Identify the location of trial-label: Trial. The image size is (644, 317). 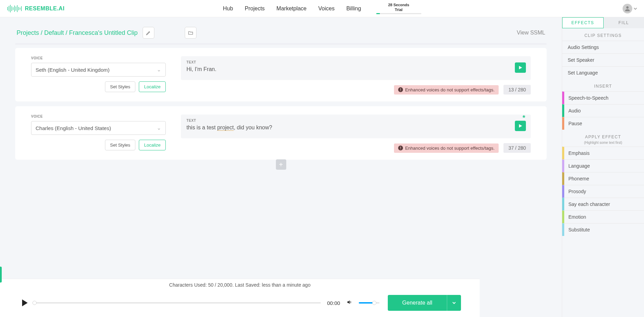
(398, 10).